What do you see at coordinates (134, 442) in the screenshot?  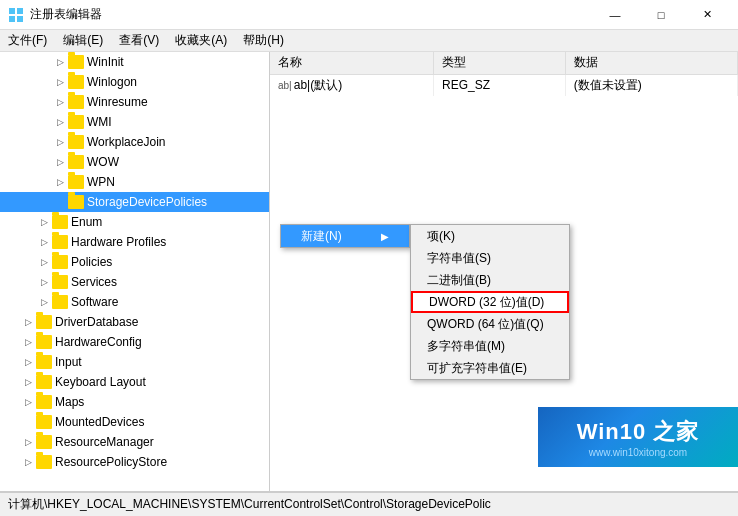 I see `tree-item-resourcemanager: ▷ ResourceManager` at bounding box center [134, 442].